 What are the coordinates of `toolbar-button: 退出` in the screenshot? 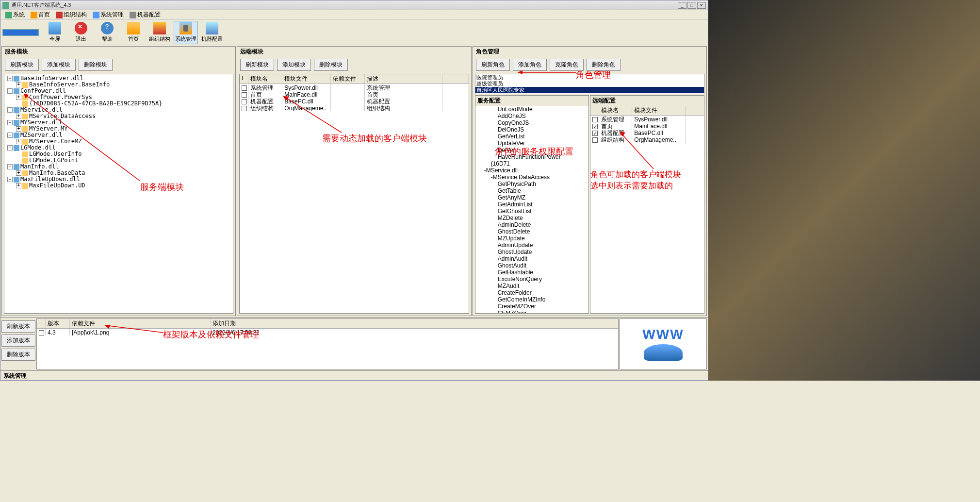 It's located at (81, 33).